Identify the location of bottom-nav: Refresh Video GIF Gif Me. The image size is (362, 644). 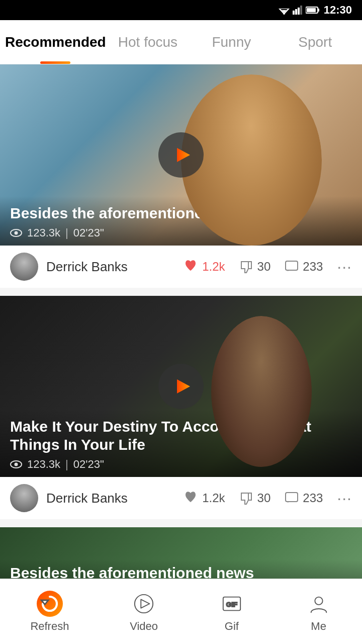
(181, 611).